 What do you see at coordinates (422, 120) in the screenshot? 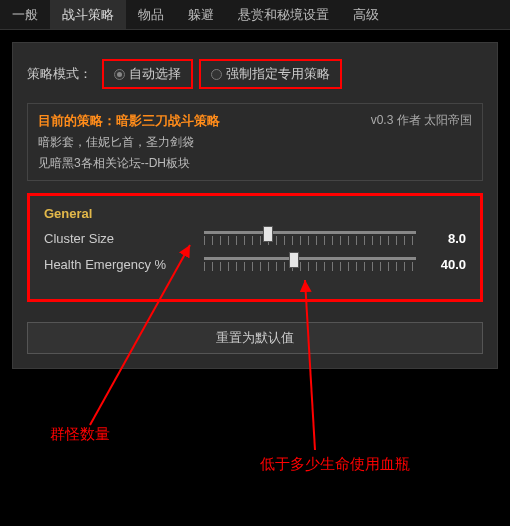
I see `strategy-version: v0.3 作者 太阳帝国` at bounding box center [422, 120].